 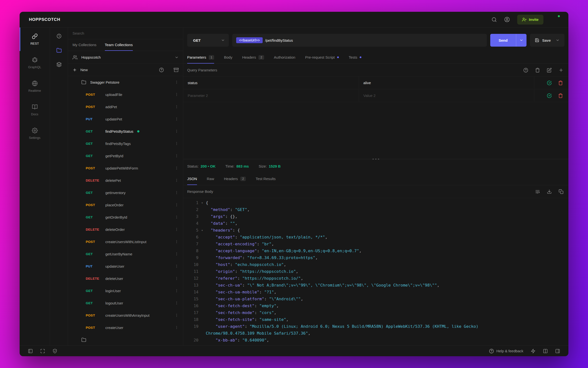 I want to click on import-export-archive-icon, so click(x=176, y=70).